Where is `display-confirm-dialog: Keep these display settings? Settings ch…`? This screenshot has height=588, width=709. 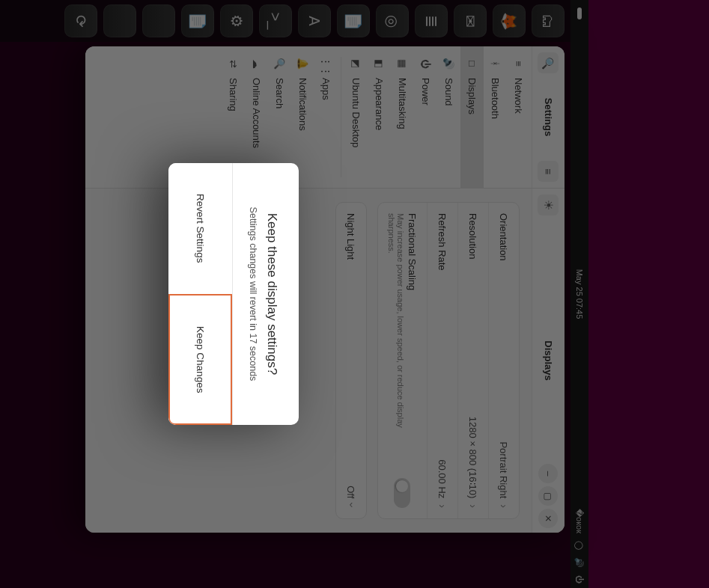 display-confirm-dialog: Keep these display settings? Settings ch… is located at coordinates (234, 294).